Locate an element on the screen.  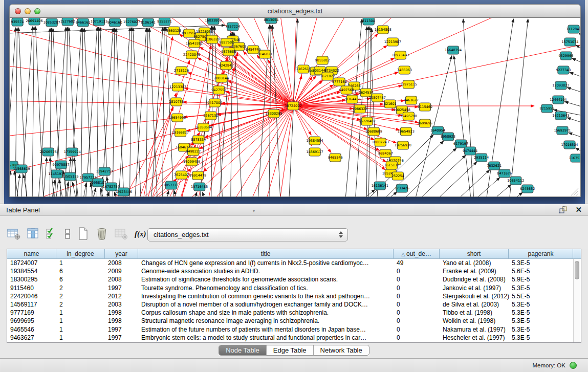
table-row: 1830029562008Estimation of significance … is located at coordinates (294, 279).